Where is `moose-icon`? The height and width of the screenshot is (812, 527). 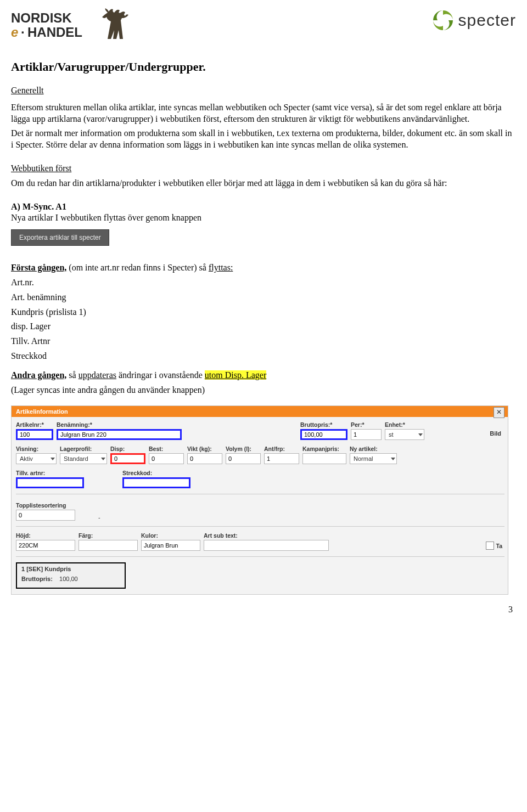
moose-icon is located at coordinates (116, 26).